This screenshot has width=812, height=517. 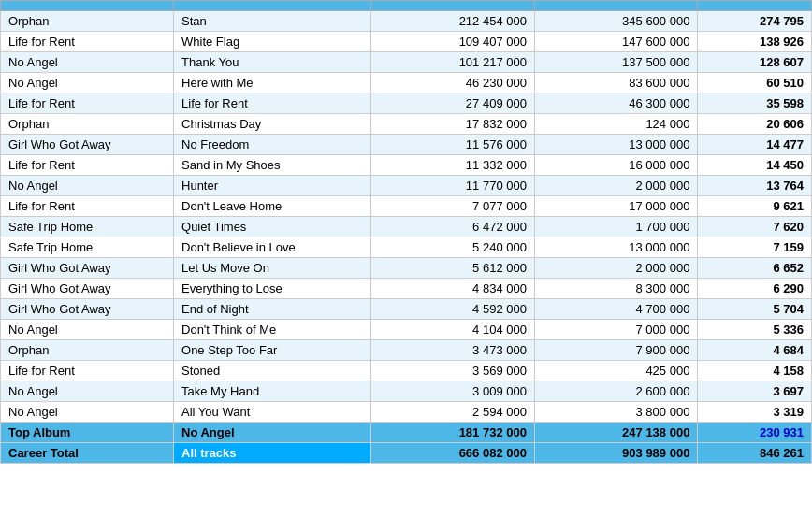 What do you see at coordinates (453, 412) in the screenshot?
I see `cell-spotify: 2 594 000` at bounding box center [453, 412].